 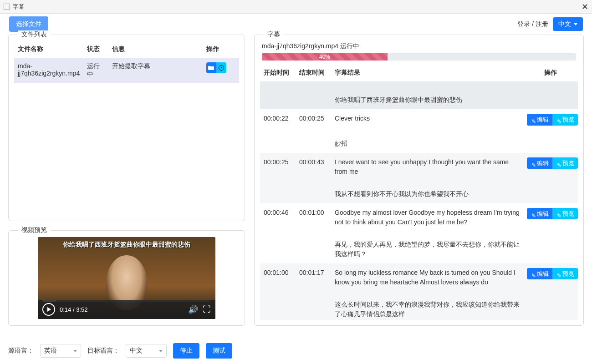 I want to click on sub-text: So long my luckless romance My back is t…, so click(x=427, y=278).